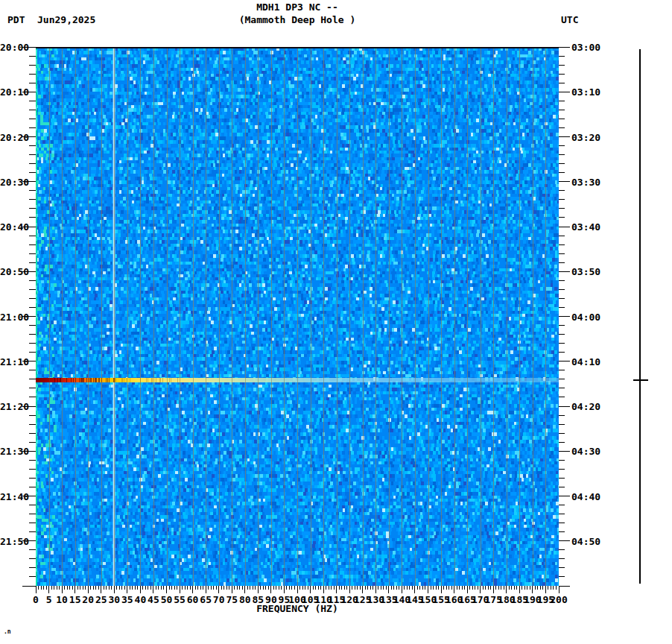  I want to click on left-axis-time-label: 20:40, so click(14, 227).